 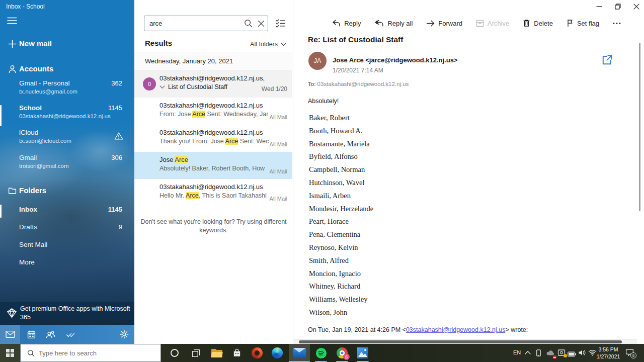 What do you see at coordinates (213, 165) in the screenshot?
I see `result-row-selected: Jose Arce Absolutely! Baker, Robert Boot…` at bounding box center [213, 165].